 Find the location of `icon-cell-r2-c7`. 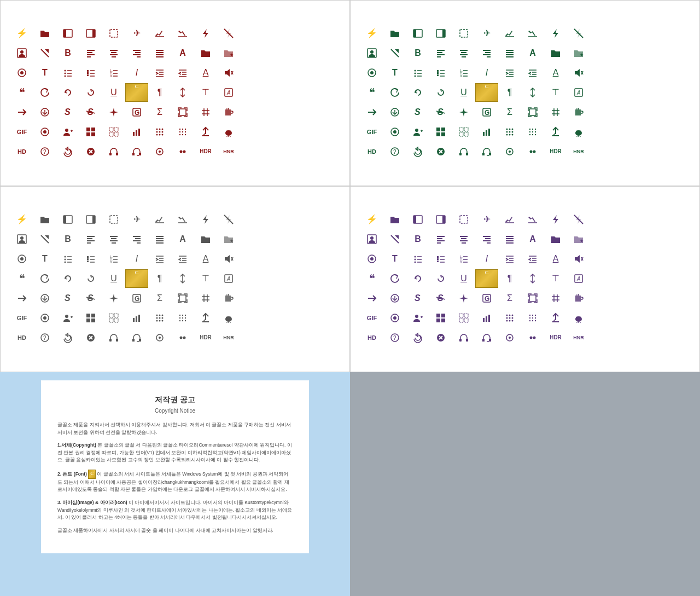

icon-cell-r2-c7 is located at coordinates (183, 73).